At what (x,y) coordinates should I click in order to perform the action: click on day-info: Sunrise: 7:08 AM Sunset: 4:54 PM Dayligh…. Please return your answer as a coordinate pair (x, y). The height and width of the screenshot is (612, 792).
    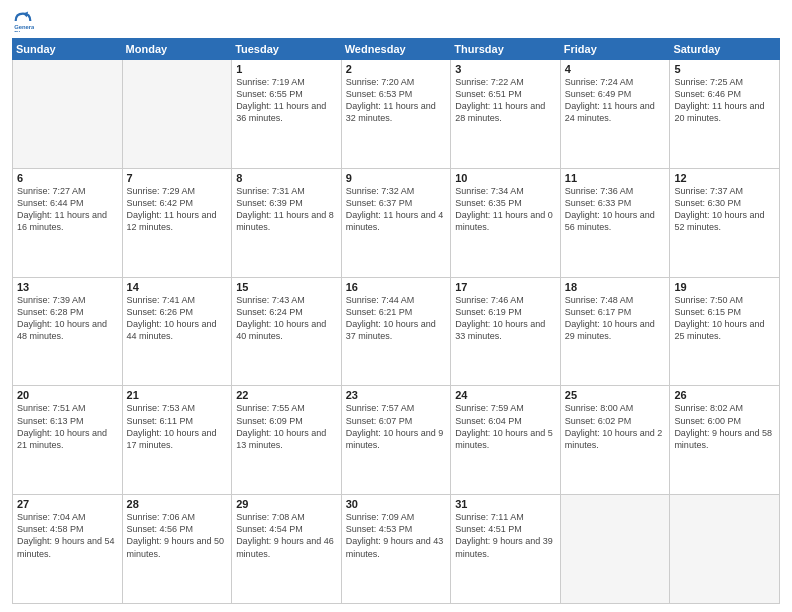
    Looking at the image, I should click on (286, 536).